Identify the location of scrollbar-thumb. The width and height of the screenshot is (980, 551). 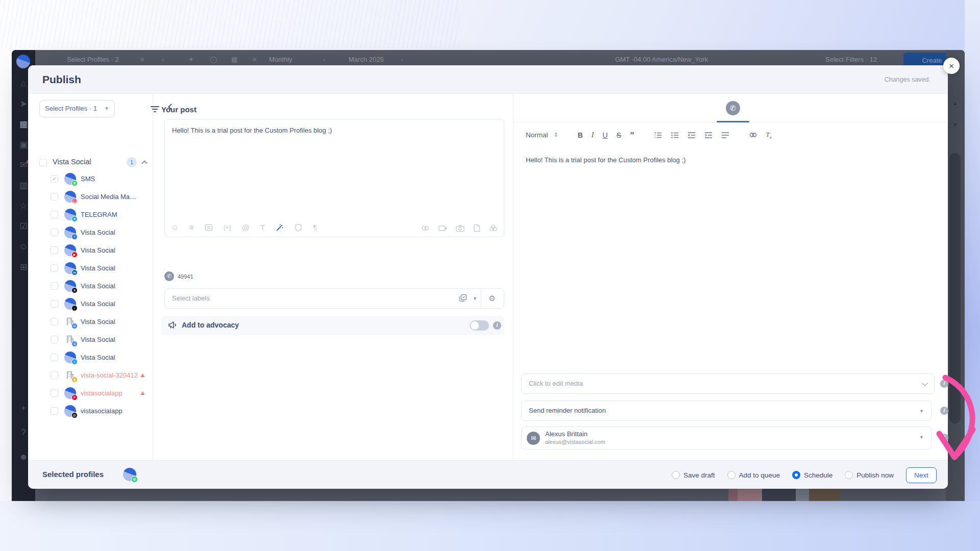
(955, 288).